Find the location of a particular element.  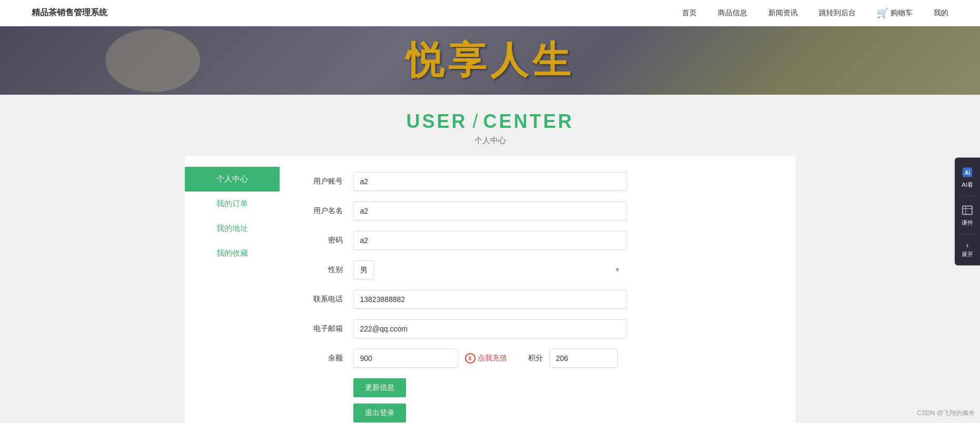

gender-row: 性别 男 女 ▼ is located at coordinates (538, 270).